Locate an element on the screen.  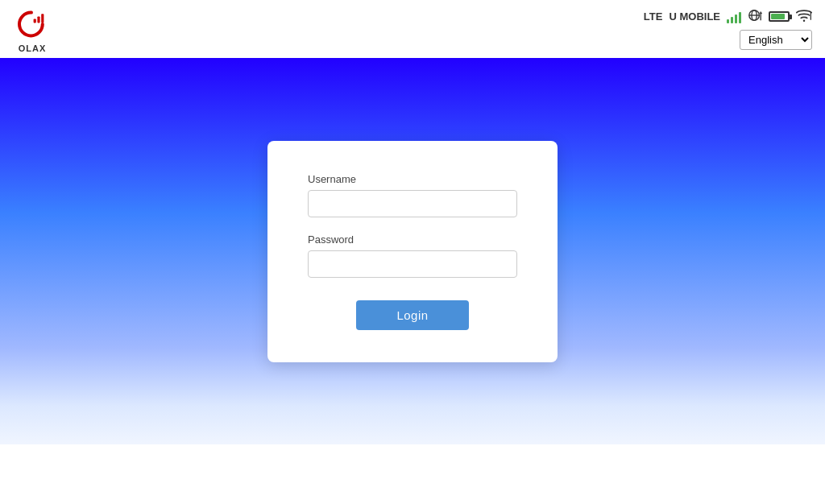
top-right-area: LTE U MOBILE is located at coordinates (728, 29).